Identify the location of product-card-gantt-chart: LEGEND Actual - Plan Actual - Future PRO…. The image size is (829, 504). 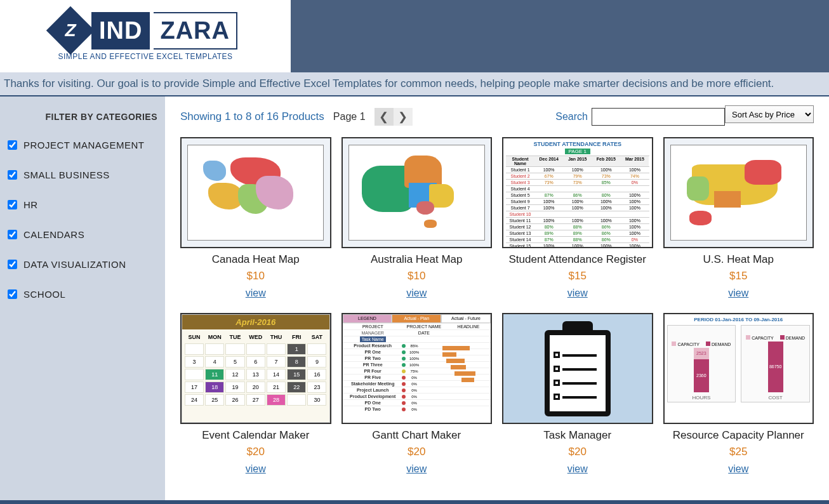
(417, 394).